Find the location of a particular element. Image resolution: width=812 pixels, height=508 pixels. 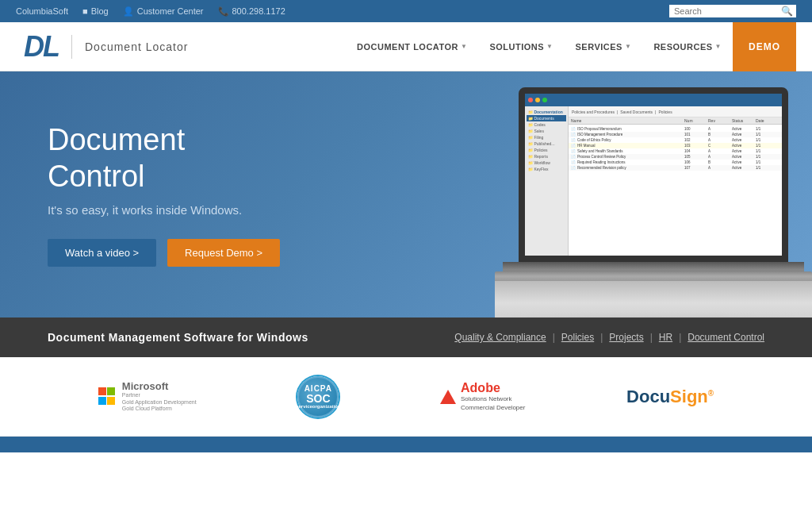

nav-document-locator: DOCUMENT LOCATOR ▼ is located at coordinates (412, 47).